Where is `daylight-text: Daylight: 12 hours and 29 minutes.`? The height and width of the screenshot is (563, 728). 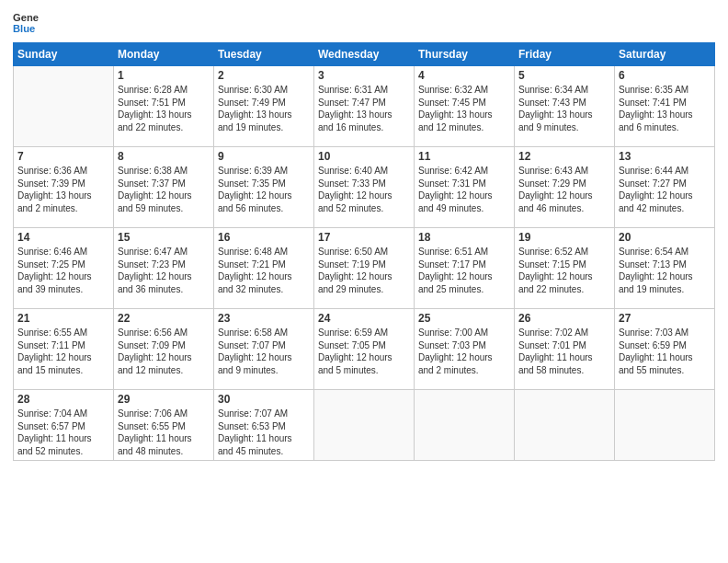
daylight-text: Daylight: 12 hours and 29 minutes. is located at coordinates (355, 283).